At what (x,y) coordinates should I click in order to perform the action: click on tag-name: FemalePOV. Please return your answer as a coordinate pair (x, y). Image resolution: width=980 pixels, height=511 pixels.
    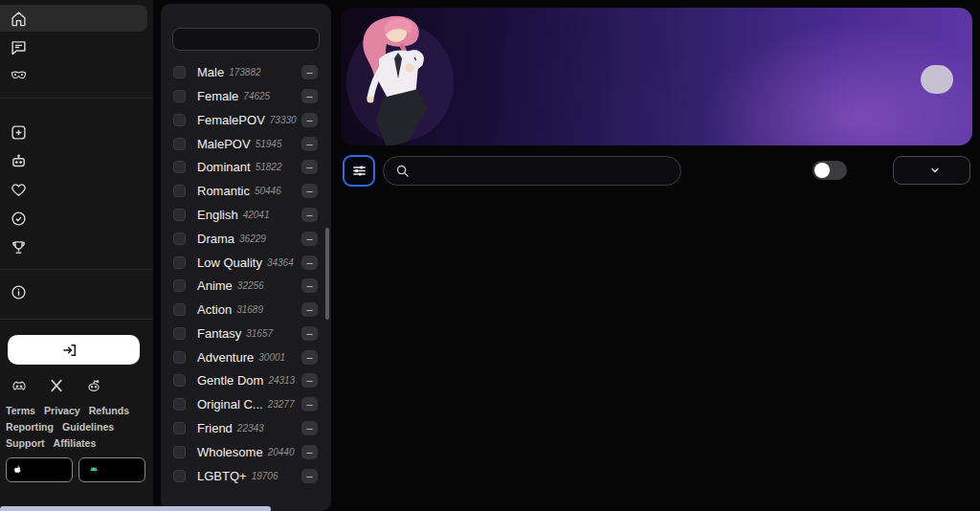
    Looking at the image, I should click on (232, 121).